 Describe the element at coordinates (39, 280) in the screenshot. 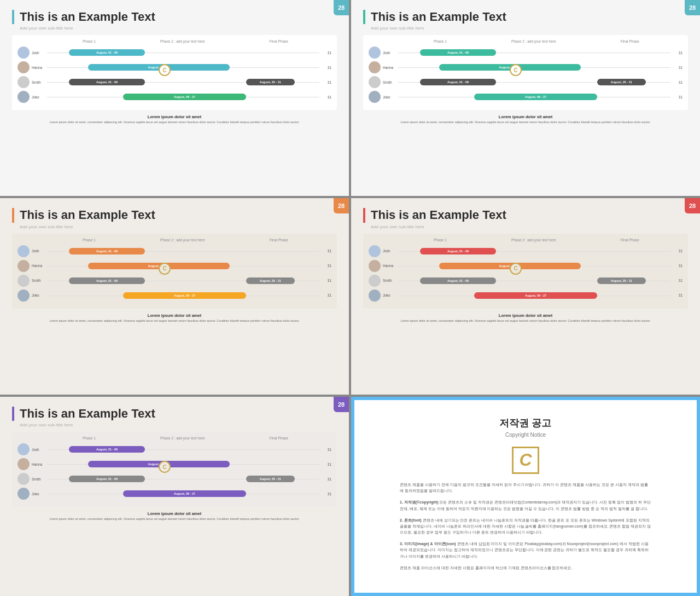

I see `name-smith-3: Smith` at that location.